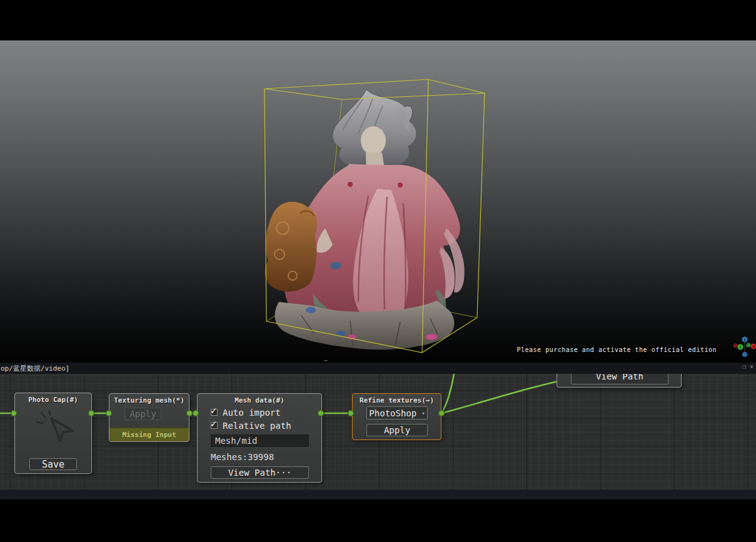 This screenshot has height=542, width=756. I want to click on panel-tab-bar: op/蓝星数据/video] ❐ ×, so click(378, 368).